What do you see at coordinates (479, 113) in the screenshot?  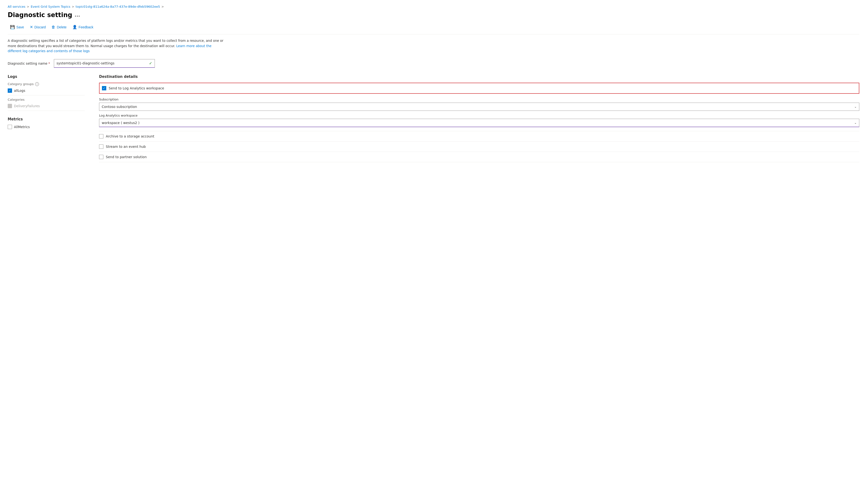 I see `log-analytics-sub-content: Subscription Contoso subscription ⌄ Log …` at bounding box center [479, 113].